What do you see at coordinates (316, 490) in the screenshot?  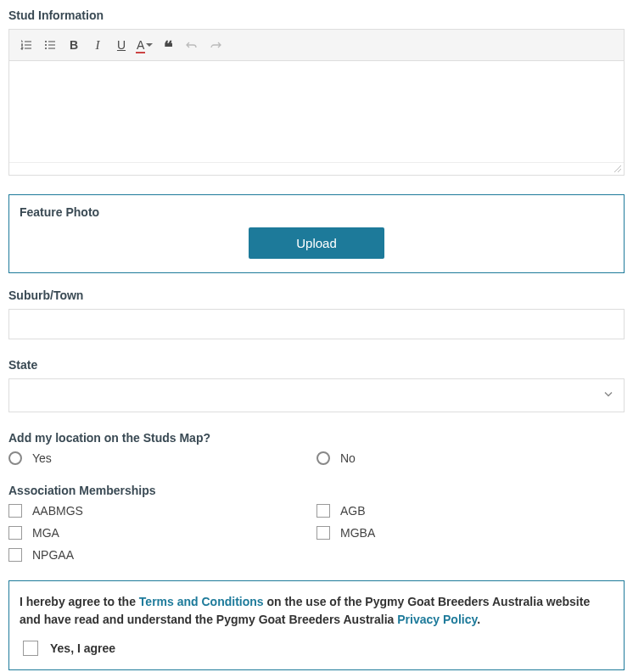 I see `memberships-label: Association Memberships` at bounding box center [316, 490].